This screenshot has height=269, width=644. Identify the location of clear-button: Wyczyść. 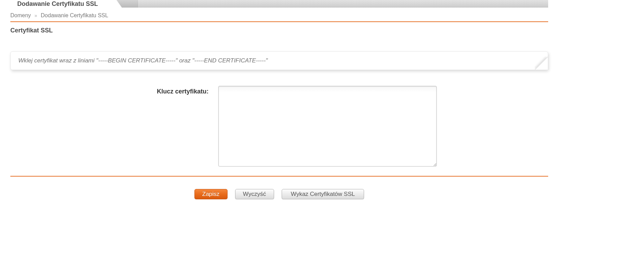
(254, 194).